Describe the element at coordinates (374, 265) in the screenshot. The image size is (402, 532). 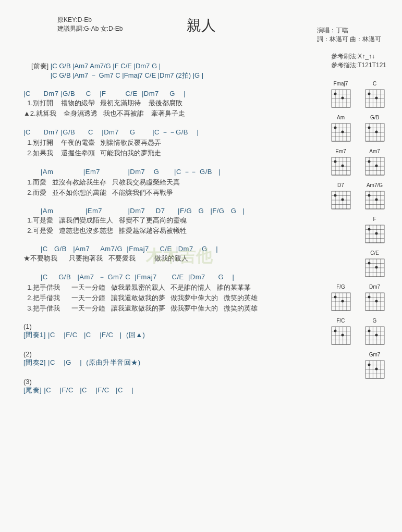
I see `chord-diagram: C/E` at that location.